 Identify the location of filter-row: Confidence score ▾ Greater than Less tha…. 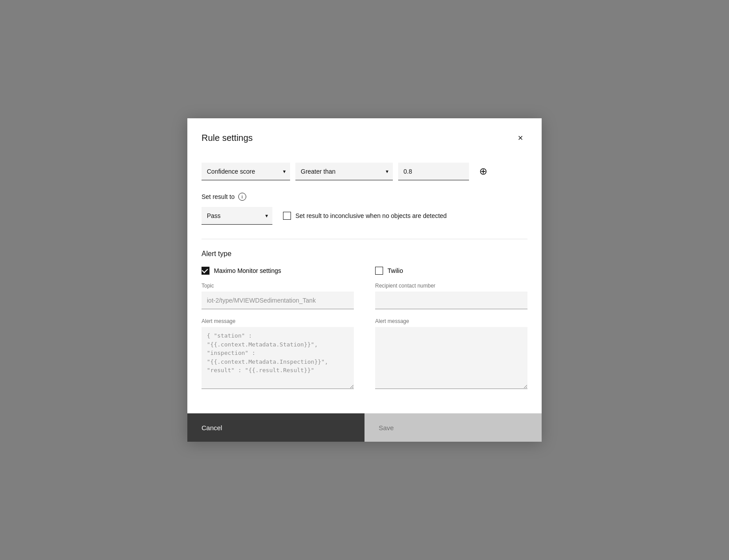
(364, 171).